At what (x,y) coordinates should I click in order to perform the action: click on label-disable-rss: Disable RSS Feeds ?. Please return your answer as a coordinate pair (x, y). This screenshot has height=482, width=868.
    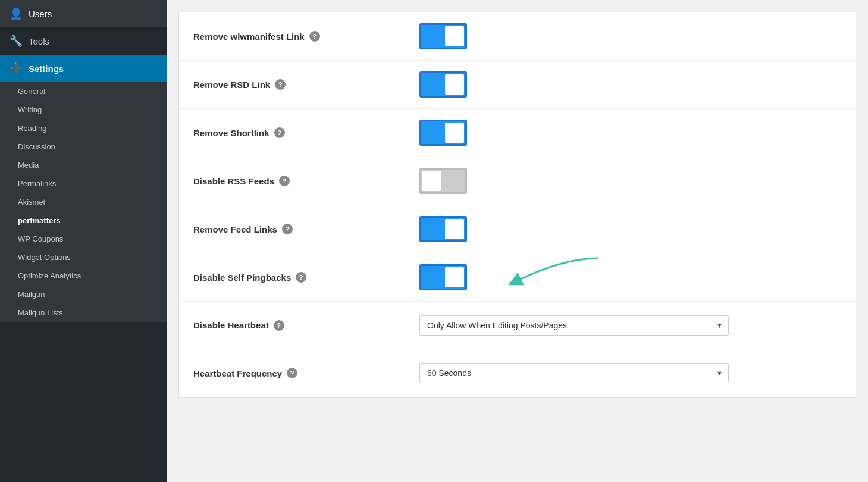
    Looking at the image, I should click on (306, 181).